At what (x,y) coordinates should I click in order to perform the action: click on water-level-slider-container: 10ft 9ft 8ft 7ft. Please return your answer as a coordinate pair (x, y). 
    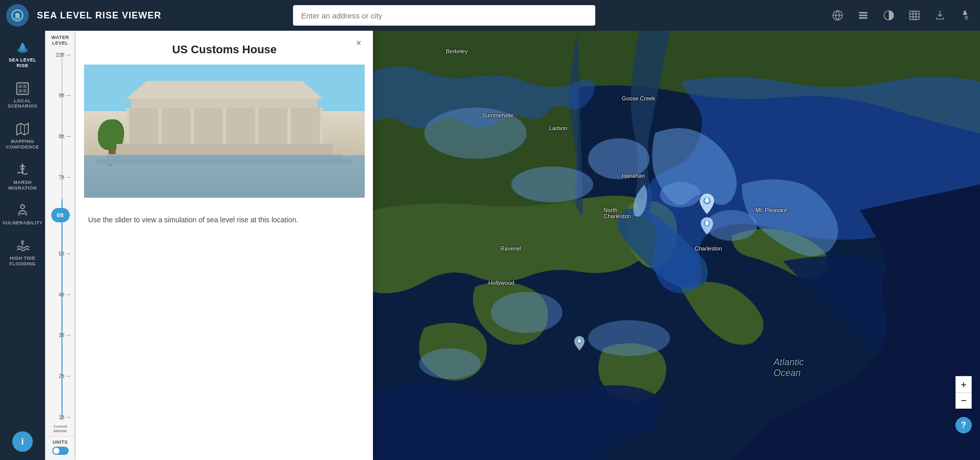
    Looking at the image, I should click on (60, 236).